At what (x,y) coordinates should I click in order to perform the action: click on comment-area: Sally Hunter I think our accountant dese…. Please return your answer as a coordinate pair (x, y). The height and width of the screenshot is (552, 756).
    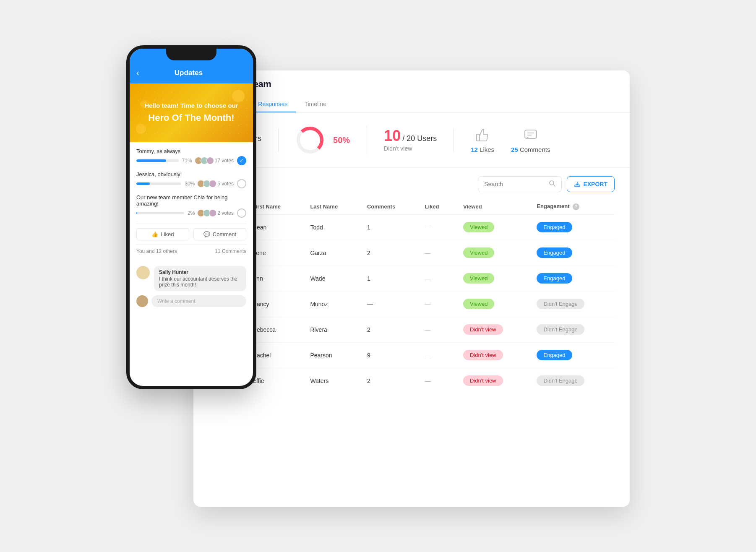
    Looking at the image, I should click on (191, 277).